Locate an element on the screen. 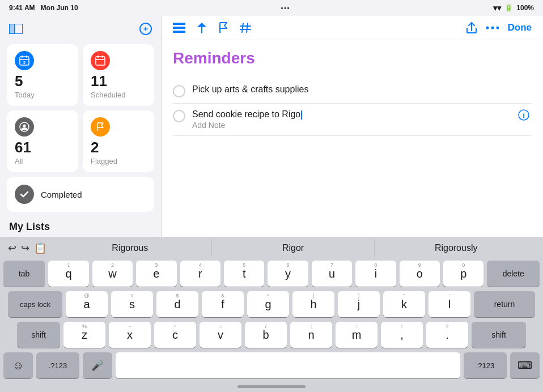  flagged-icon is located at coordinates (100, 127).